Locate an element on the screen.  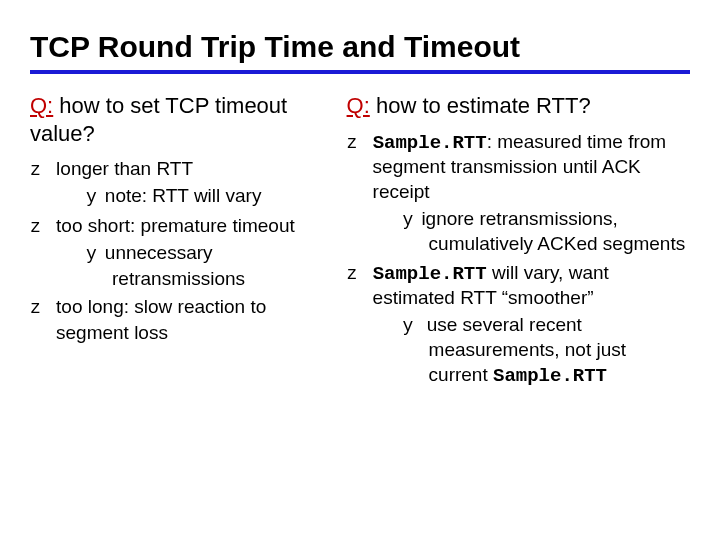
slide-title: TCP Round Trip Time and Timeout is located at coordinates (360, 42).